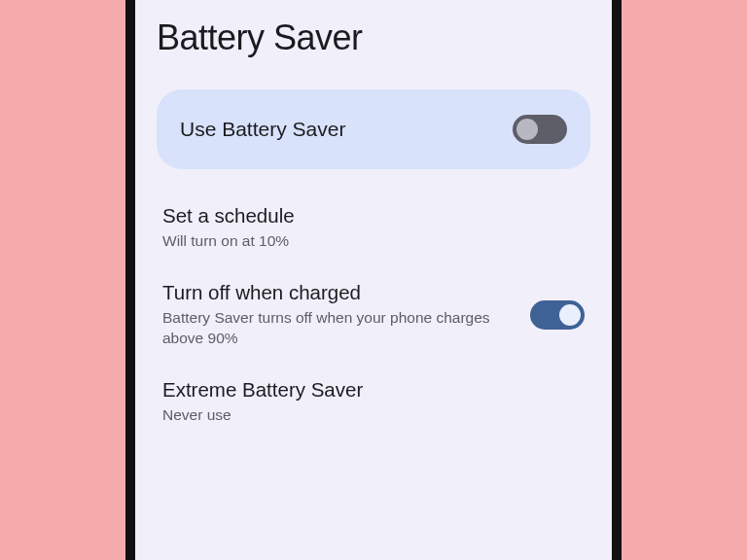 The image size is (747, 560). I want to click on set-schedule-row: Set a schedule Will turn on at 10%, so click(374, 243).